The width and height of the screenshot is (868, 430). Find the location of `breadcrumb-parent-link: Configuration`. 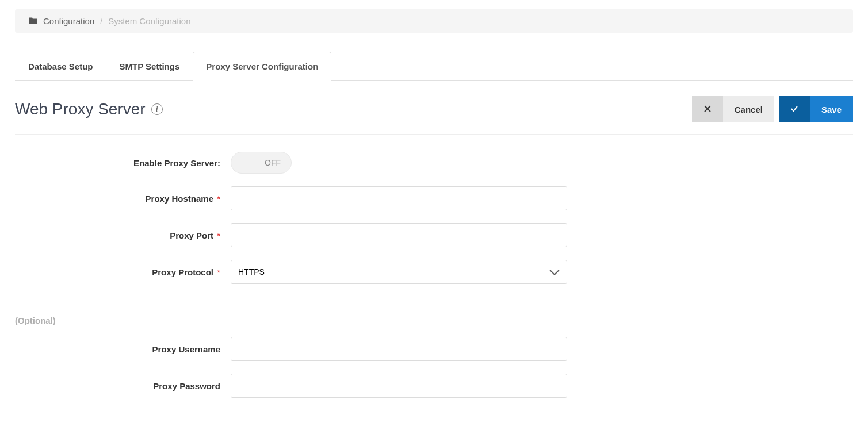

breadcrumb-parent-link: Configuration is located at coordinates (69, 21).